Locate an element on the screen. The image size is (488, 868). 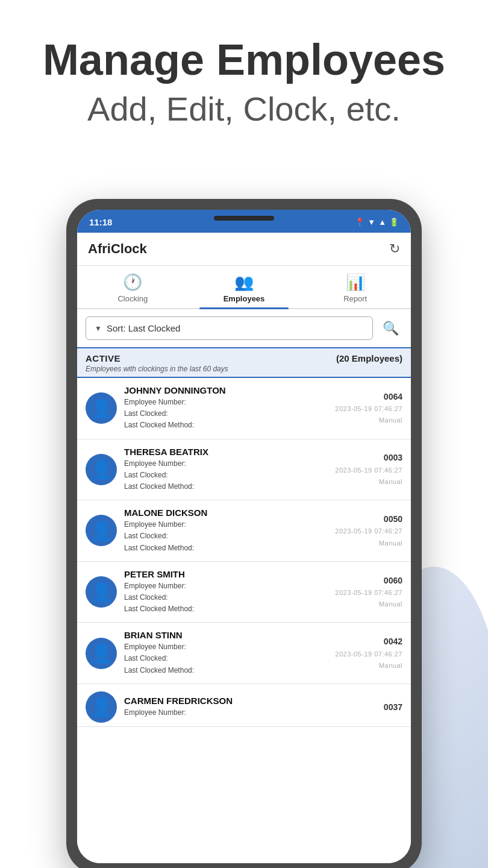
status-bar: 11:18 📍 ▼ ▲ 🔋 is located at coordinates (244, 221).